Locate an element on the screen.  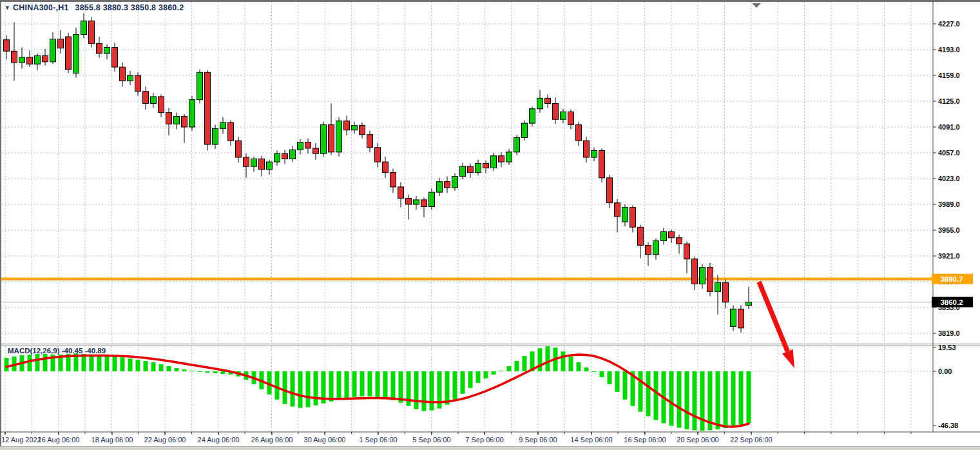
symbol-header: ▼CHINA300-,H13855.8 3880.3 3850.8 3860.2 is located at coordinates (94, 8).